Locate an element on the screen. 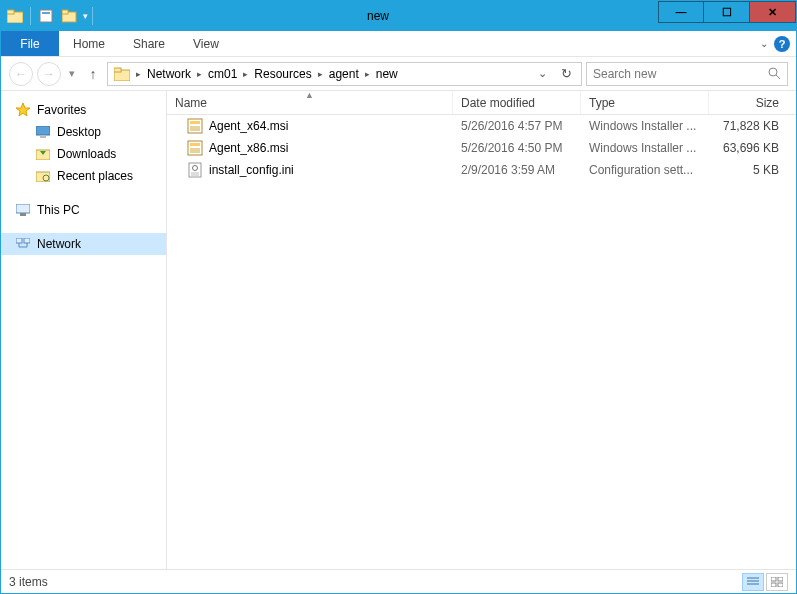 The height and width of the screenshot is (594, 797). address-history-button: ⌄ is located at coordinates (542, 74).